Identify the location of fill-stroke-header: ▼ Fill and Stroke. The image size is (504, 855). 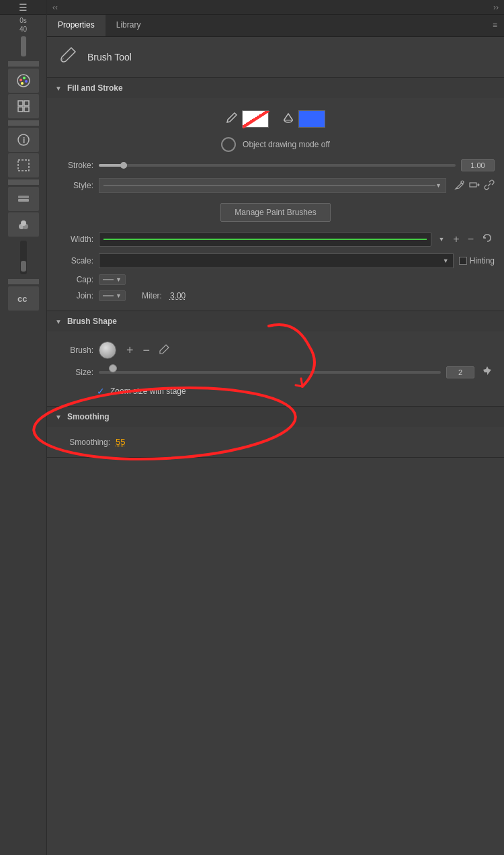
(276, 88).